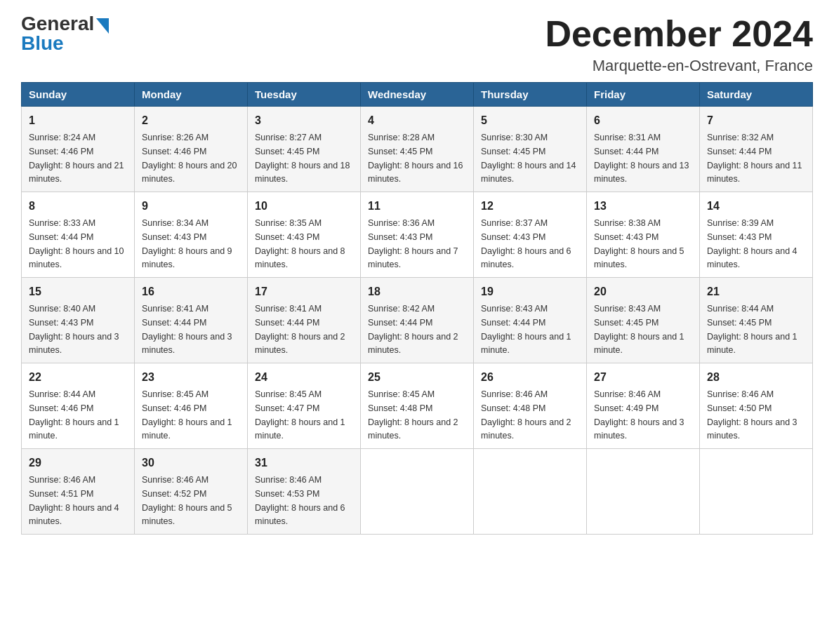  What do you see at coordinates (42, 43) in the screenshot?
I see `logo-blue-text: Blue` at bounding box center [42, 43].